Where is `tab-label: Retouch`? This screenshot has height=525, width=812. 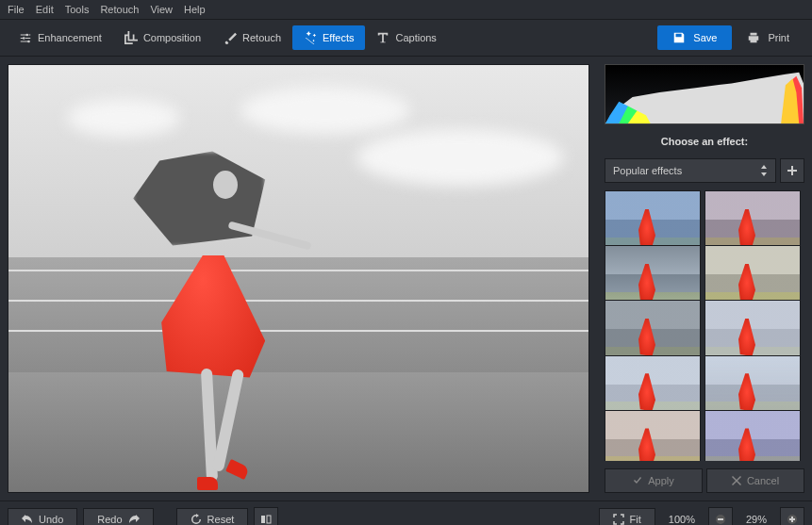
tab-label: Retouch is located at coordinates (262, 38).